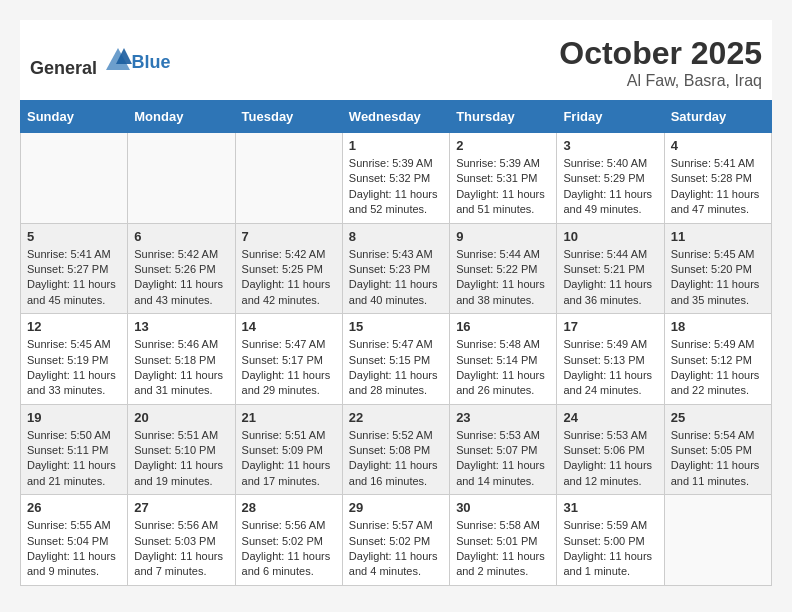 Image resolution: width=792 pixels, height=612 pixels. Describe the element at coordinates (74, 326) in the screenshot. I see `day-number: 12` at that location.